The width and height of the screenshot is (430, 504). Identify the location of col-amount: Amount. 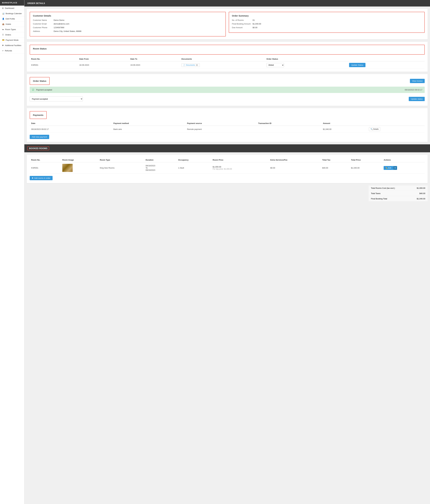
(345, 124).